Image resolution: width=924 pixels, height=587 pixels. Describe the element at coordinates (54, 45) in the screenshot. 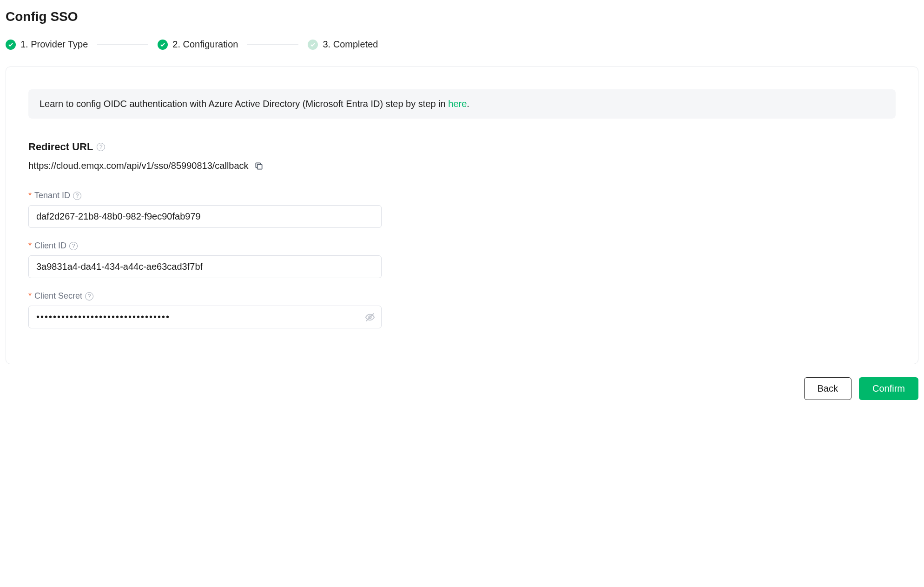

I see `step-label: 1. Provider Type` at that location.